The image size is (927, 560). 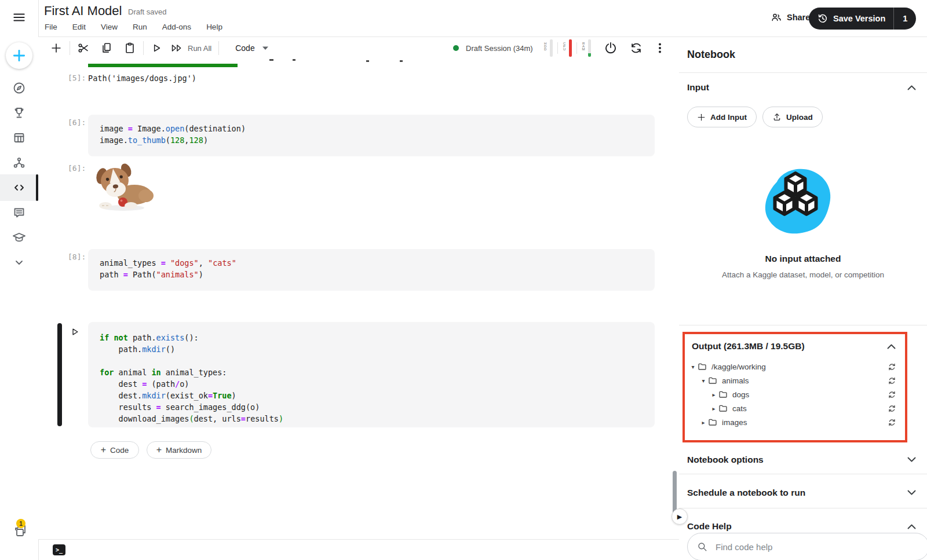 I want to click on menu-help: Help, so click(x=214, y=27).